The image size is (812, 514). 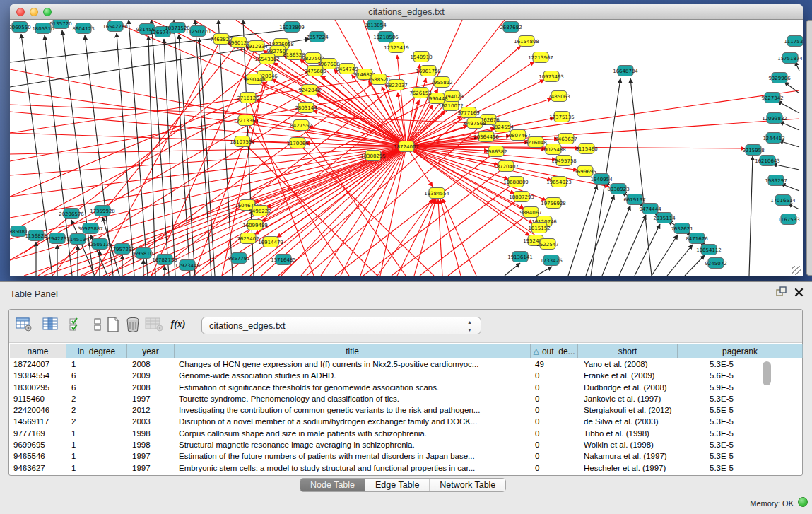 I want to click on graph-node: 7857224, so click(x=317, y=37).